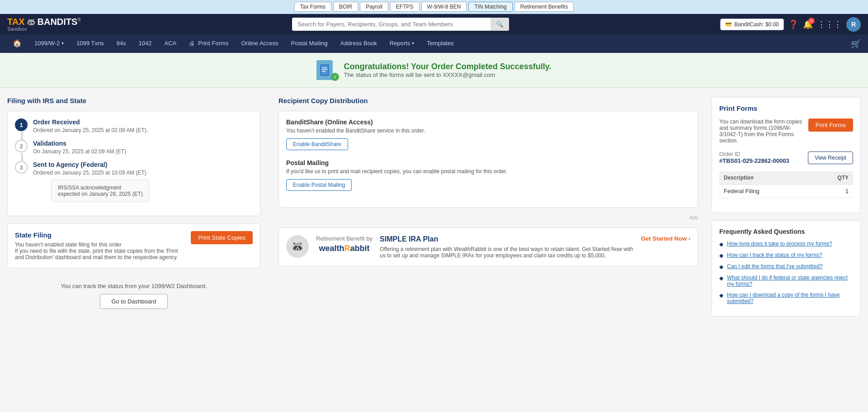 Image resolution: width=868 pixels, height=412 pixels. Describe the element at coordinates (786, 109) in the screenshot. I see `print-forms-title: Print Forms` at that location.